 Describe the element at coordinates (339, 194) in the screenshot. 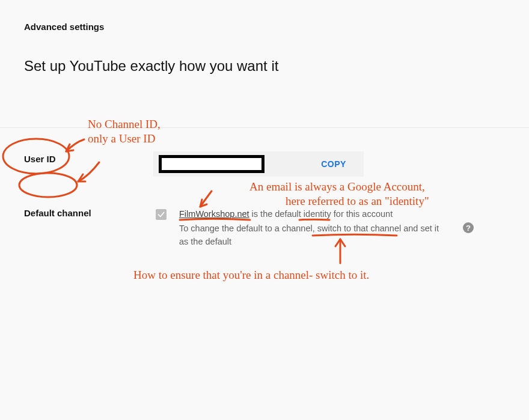

I see `annotation-identity: An email is always a Google Account, her…` at that location.